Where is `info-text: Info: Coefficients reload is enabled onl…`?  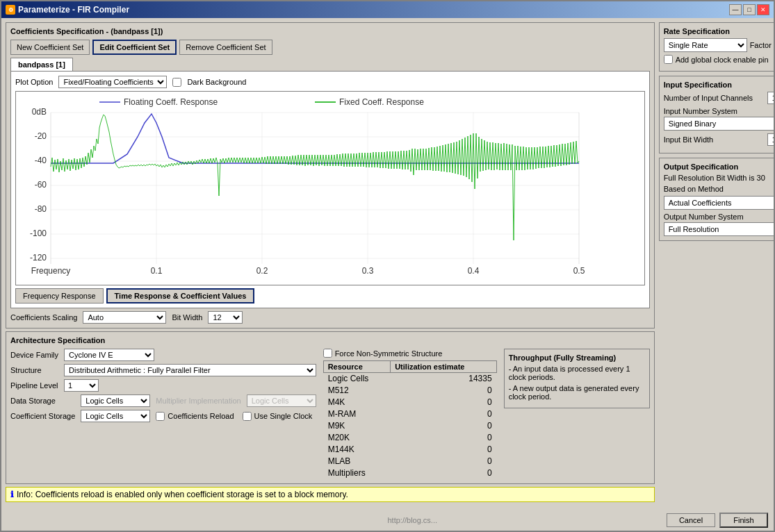
info-text: Info: Coefficients reload is enabled onl… is located at coordinates (182, 494).